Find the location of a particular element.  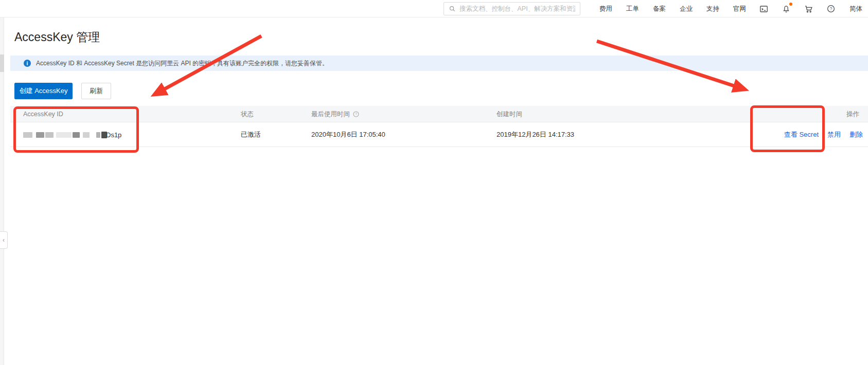

nav-item-billing: 费用 is located at coordinates (606, 9).